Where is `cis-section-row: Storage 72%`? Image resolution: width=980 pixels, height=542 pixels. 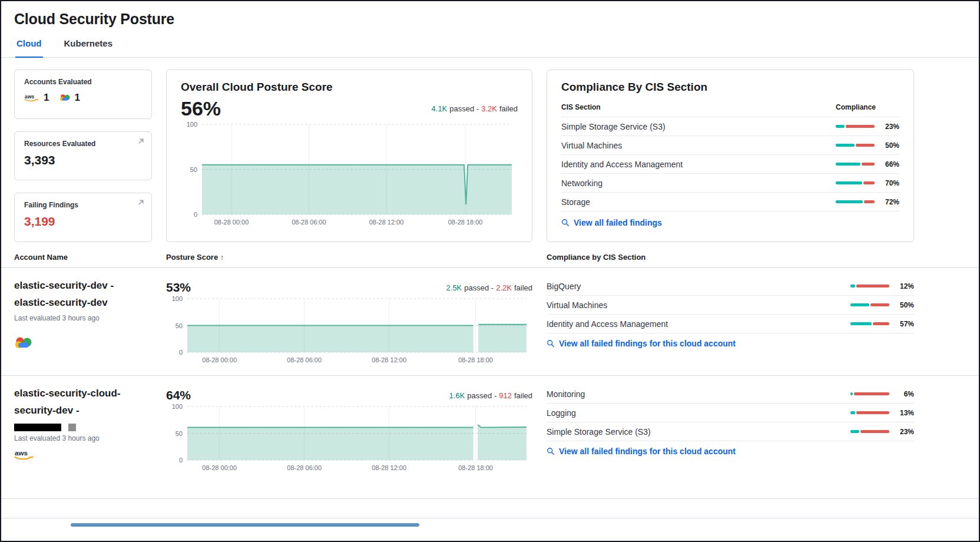 cis-section-row: Storage 72% is located at coordinates (730, 202).